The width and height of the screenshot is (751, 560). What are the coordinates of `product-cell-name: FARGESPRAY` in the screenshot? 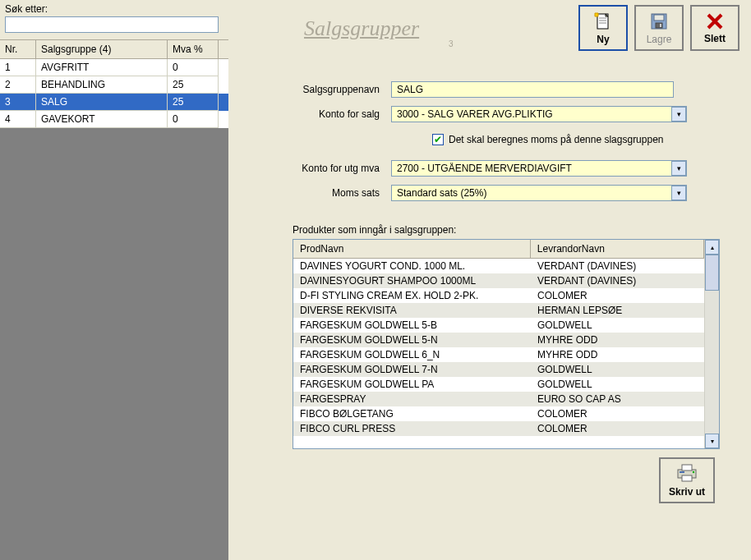 It's located at (412, 399).